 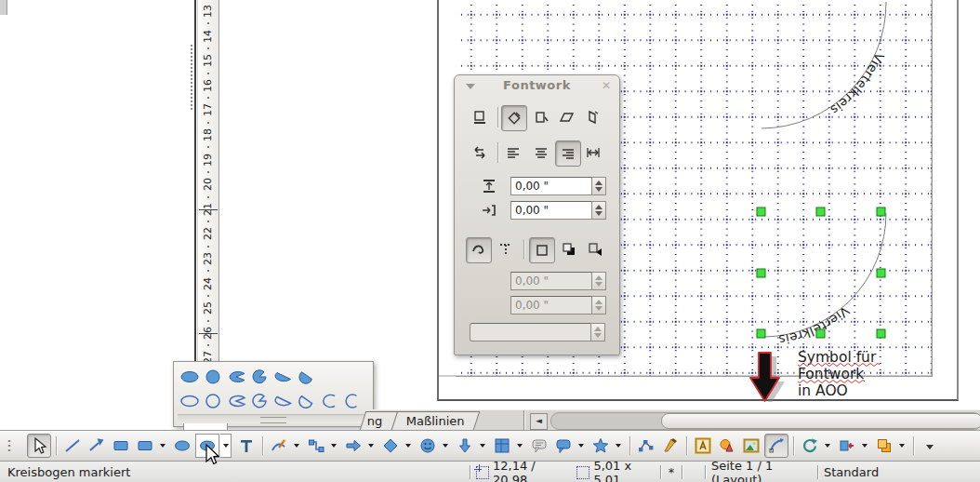 What do you see at coordinates (273, 419) in the screenshot?
I see `flyout-drag-handle` at bounding box center [273, 419].